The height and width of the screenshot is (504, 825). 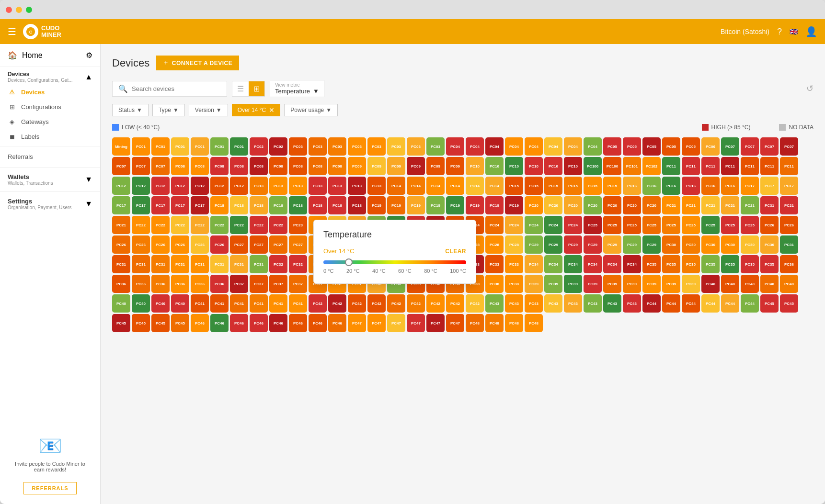 What do you see at coordinates (514, 264) in the screenshot?
I see `device-cell: PC33` at bounding box center [514, 264].